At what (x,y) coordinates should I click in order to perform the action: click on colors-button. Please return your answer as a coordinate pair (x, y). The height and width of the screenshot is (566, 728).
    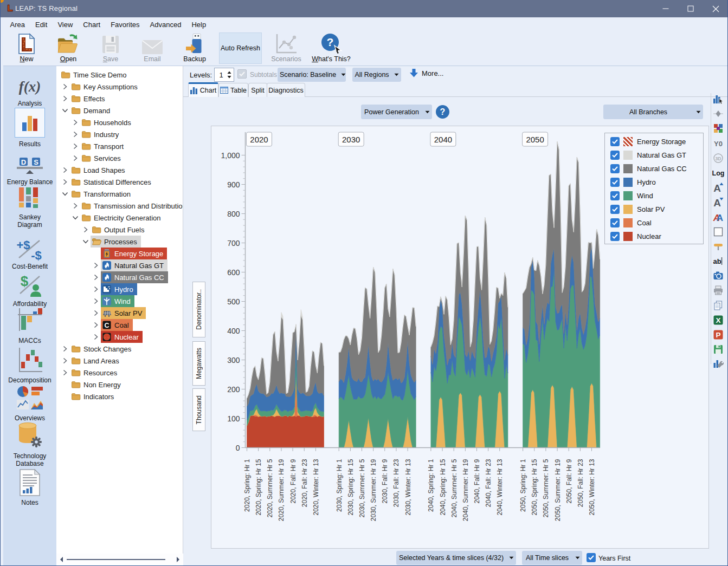
    Looking at the image, I should click on (718, 128).